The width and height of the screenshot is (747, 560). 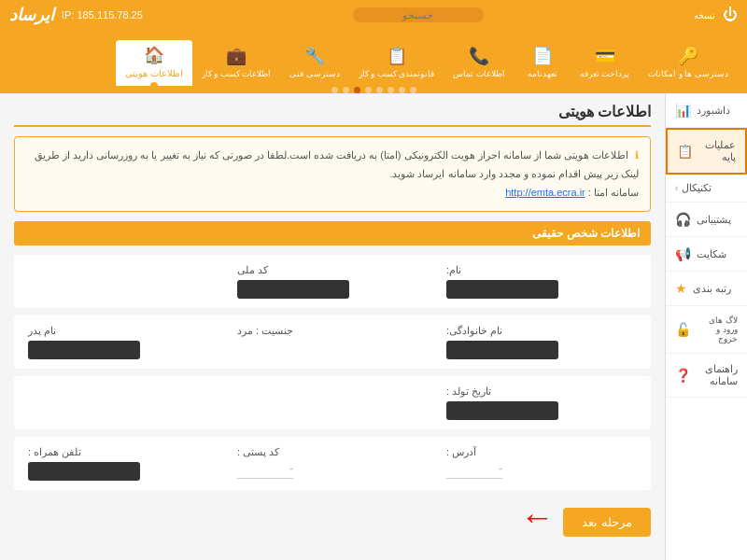 I want to click on nav-item-lawmon: 📋 قانونمندی کسب و کار, so click(x=397, y=63).